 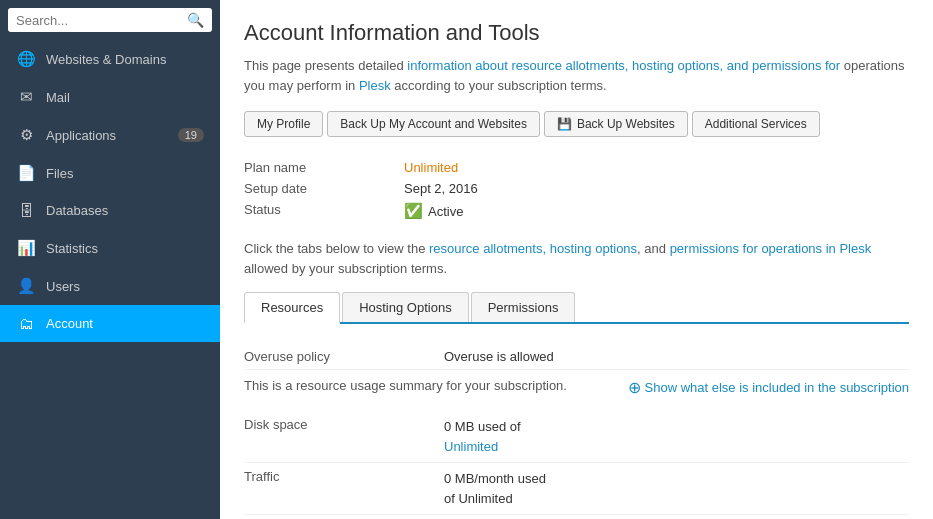 I want to click on status-row: Status ✅ Active, so click(x=576, y=211).